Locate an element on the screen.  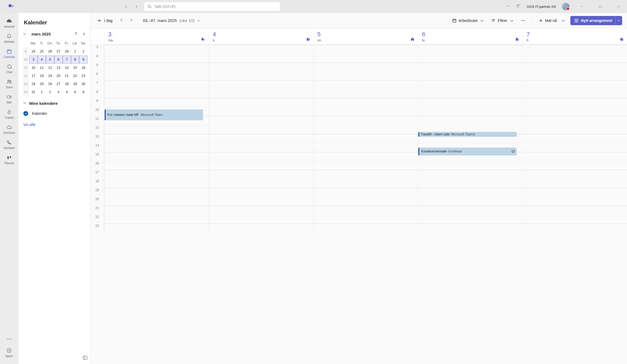
prev-week-icon is located at coordinates (121, 21).